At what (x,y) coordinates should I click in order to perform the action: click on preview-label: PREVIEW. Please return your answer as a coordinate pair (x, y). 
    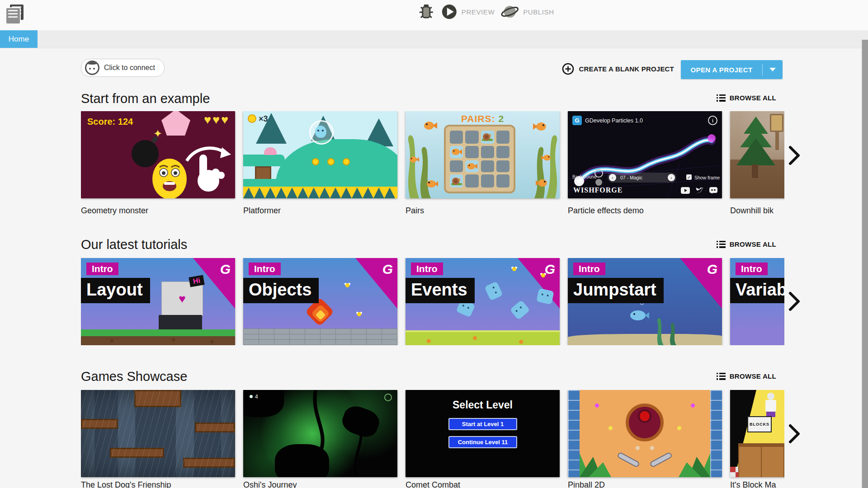
    Looking at the image, I should click on (478, 12).